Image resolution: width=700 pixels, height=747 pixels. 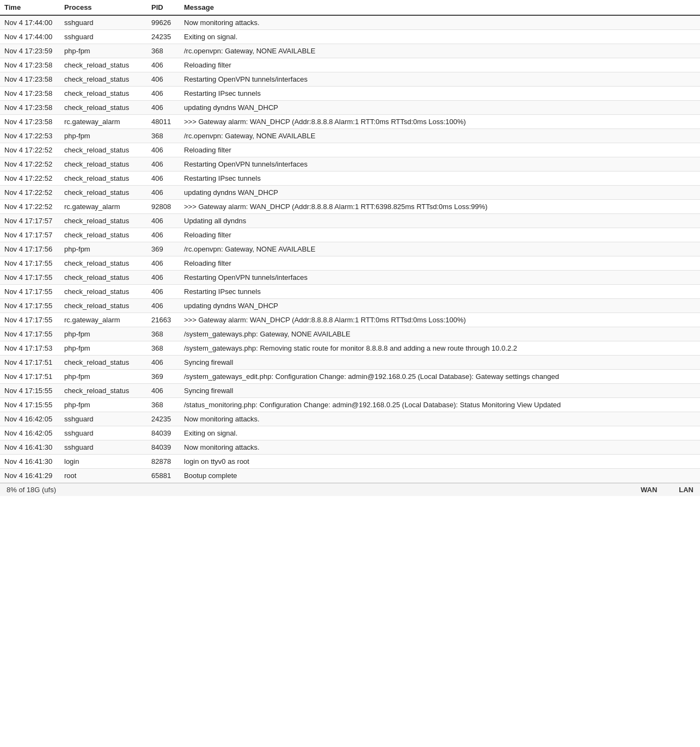 What do you see at coordinates (350, 391) in the screenshot?
I see `table-row: Nov 4 17:15:55check_reload_status406Sync…` at bounding box center [350, 391].